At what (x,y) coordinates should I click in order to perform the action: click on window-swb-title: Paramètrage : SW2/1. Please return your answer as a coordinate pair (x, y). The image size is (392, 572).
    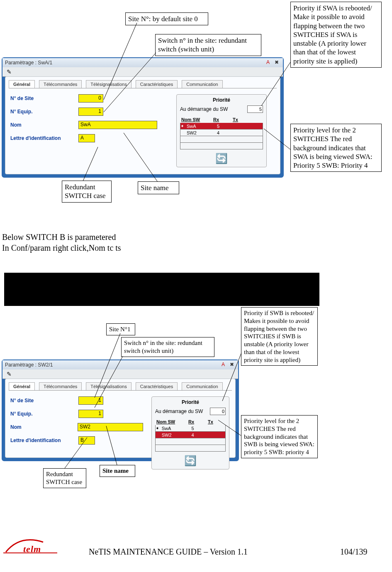
    Looking at the image, I should click on (29, 365).